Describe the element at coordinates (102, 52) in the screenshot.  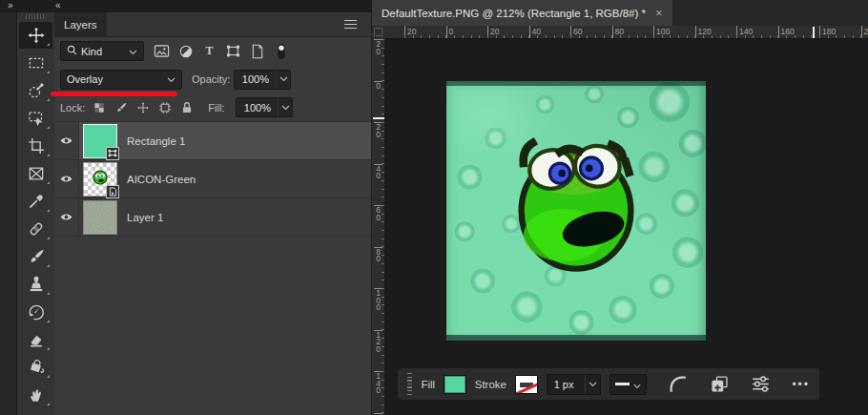
I see `kind-filter-dropdown: Kind` at that location.